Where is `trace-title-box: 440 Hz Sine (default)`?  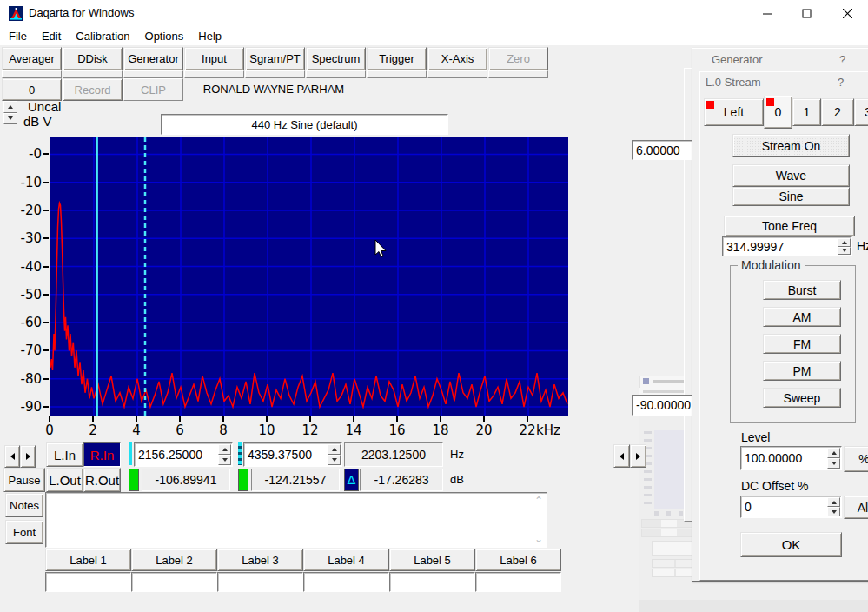 trace-title-box: 440 Hz Sine (default) is located at coordinates (304, 124).